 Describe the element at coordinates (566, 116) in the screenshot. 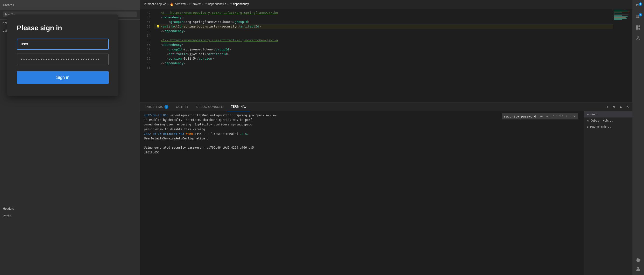

I see `search-prev-btn: ↑` at that location.